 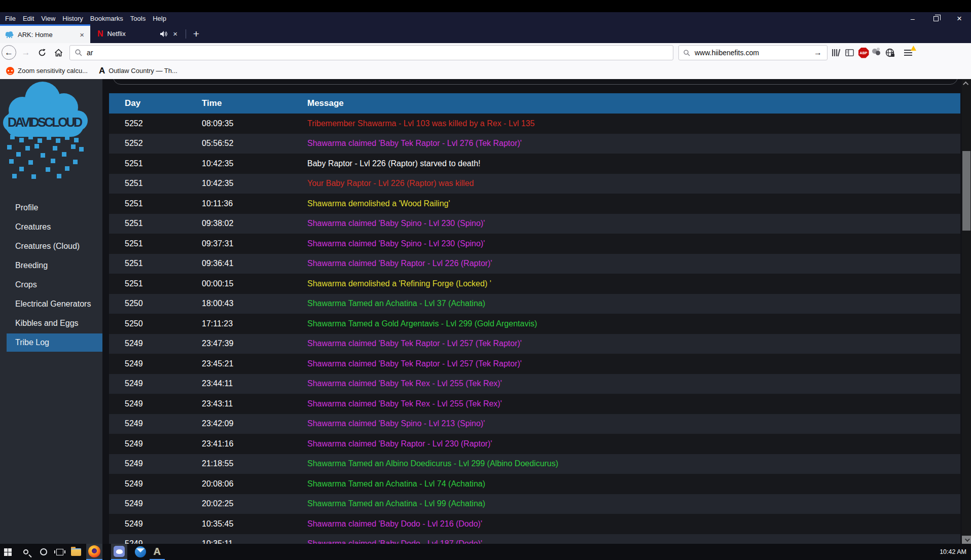 What do you see at coordinates (159, 18) in the screenshot?
I see `menu-item: Help` at bounding box center [159, 18].